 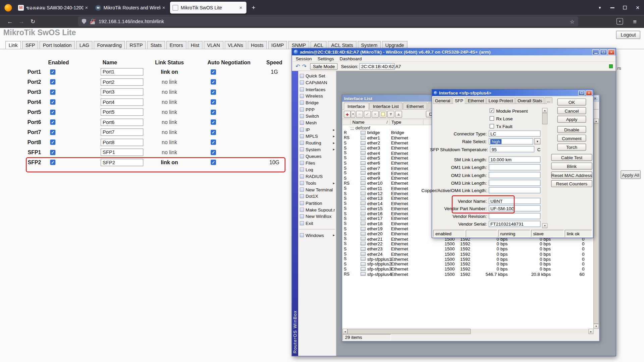 I want to click on interface-row-sfp-sfpplus4: RSsfp-sfpplus4Ethernet15001592546.7 kbps…, so click(x=468, y=274).